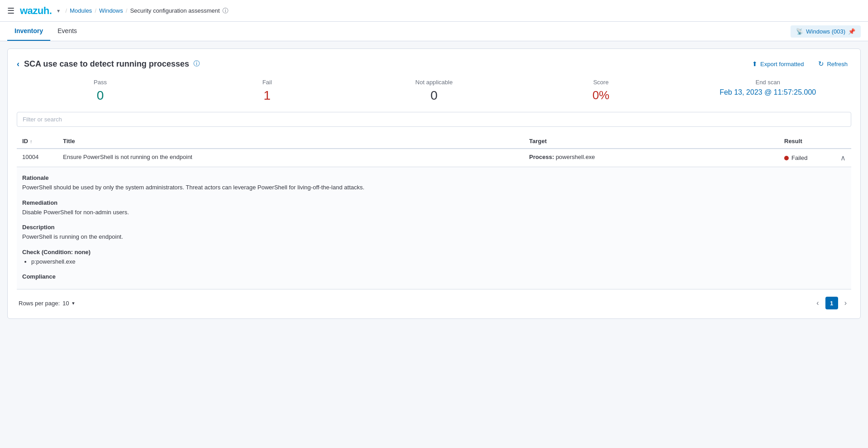  Describe the element at coordinates (833, 64) in the screenshot. I see `refresh-button: ↻ Refresh` at that location.